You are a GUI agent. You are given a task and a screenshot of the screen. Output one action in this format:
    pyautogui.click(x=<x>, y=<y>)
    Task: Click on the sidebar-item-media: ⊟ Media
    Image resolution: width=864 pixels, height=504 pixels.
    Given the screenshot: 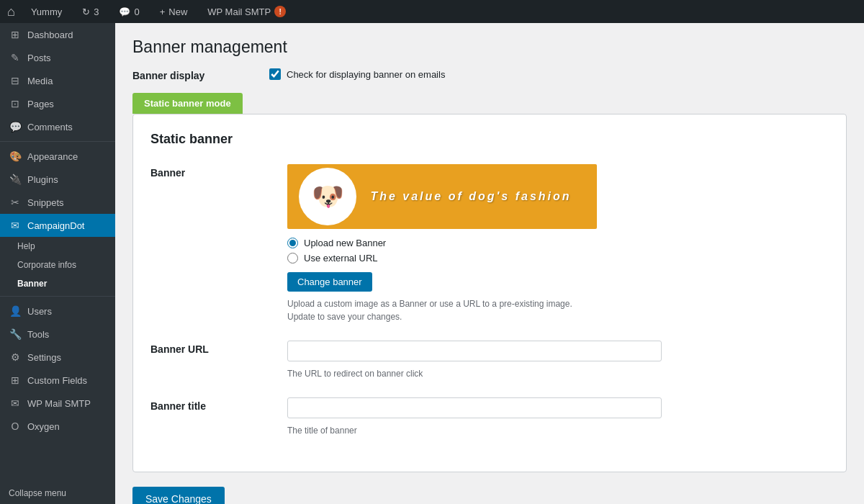 What is the action you would take?
    pyautogui.click(x=58, y=81)
    